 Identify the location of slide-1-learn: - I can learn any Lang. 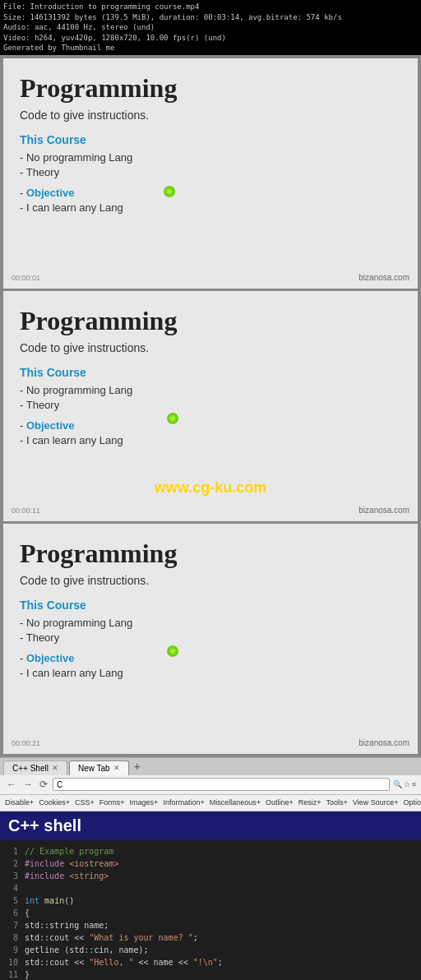
(210, 207).